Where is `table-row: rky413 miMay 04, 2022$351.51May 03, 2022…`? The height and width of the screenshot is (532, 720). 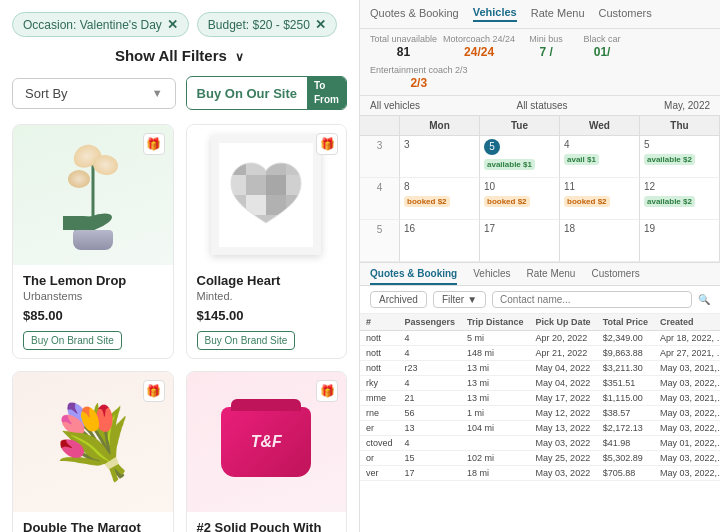
table-row: rky413 miMay 04, 2022$351.51May 03, 2022… is located at coordinates (540, 382).